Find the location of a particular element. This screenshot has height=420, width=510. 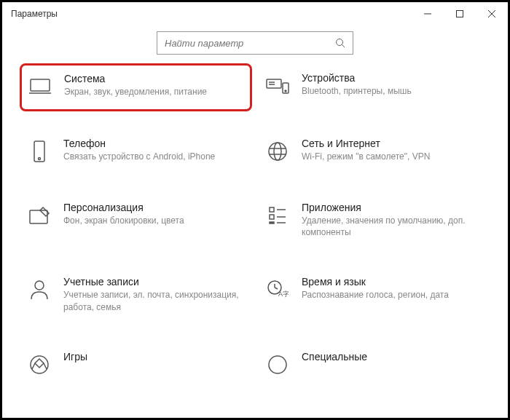

tile-apps: Приложения Удаление, значения по умолчан… is located at coordinates (374, 220).